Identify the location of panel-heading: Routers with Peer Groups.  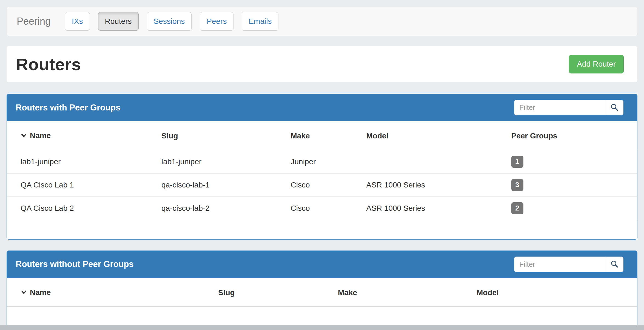
(322, 107).